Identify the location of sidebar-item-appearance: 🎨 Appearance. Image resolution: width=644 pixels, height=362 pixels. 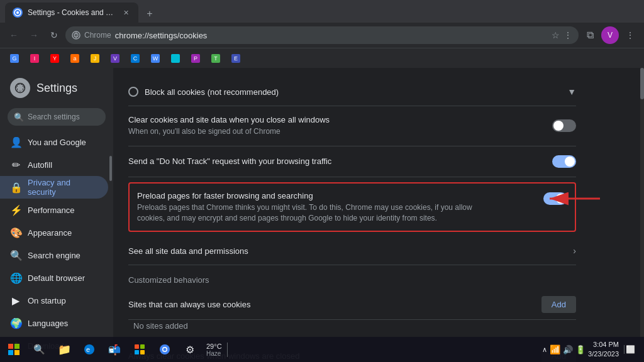
(54, 233).